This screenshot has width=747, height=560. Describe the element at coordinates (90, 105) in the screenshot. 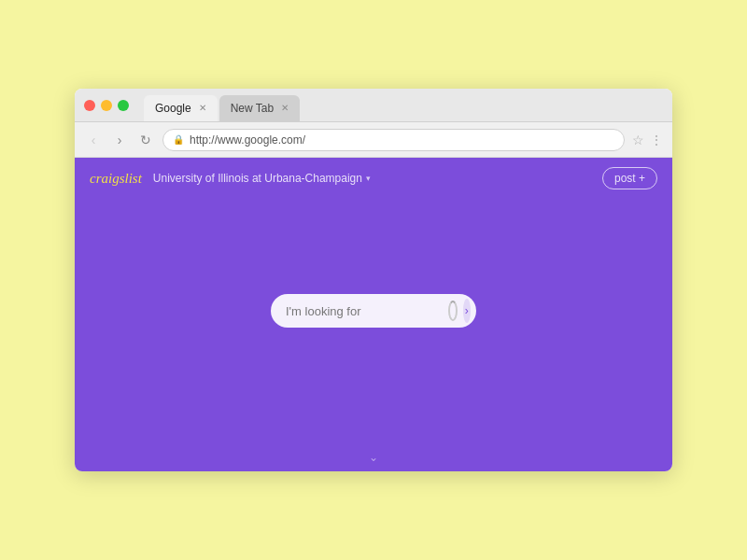

I see `close-button` at that location.